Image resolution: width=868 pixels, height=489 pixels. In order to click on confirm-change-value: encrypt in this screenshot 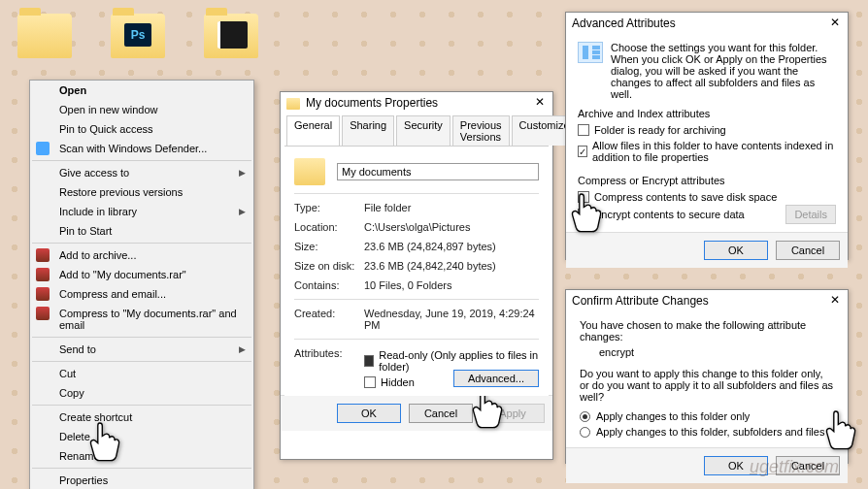, I will do `click(717, 352)`.